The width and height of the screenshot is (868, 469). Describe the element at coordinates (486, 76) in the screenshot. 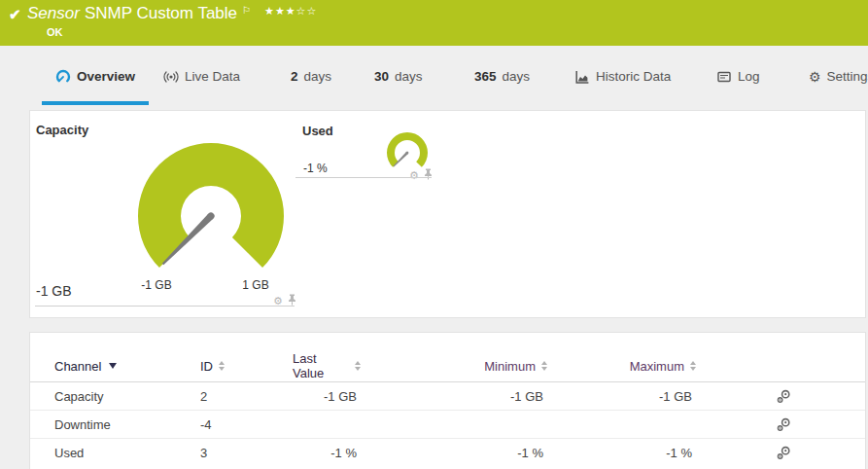

I see `tab-365-days-number: 365` at that location.